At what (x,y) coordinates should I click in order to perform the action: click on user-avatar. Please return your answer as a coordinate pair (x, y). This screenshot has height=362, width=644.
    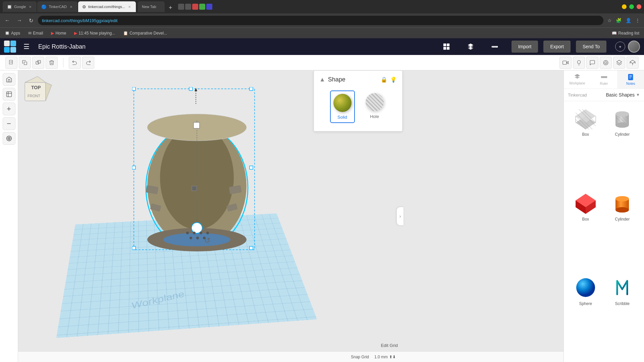
    Looking at the image, I should click on (634, 47).